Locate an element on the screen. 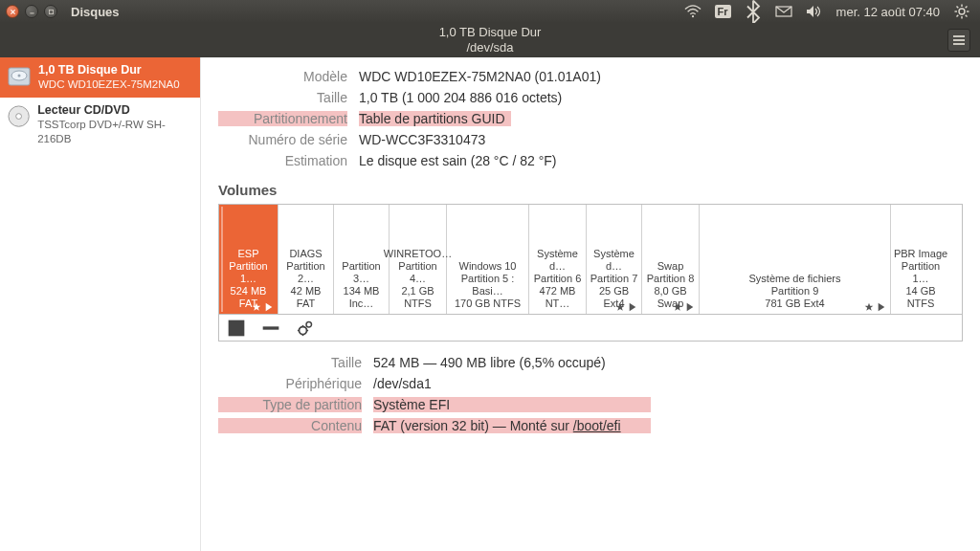 This screenshot has width=980, height=551. volume-partition-label: Partition 8 is located at coordinates (671, 279).